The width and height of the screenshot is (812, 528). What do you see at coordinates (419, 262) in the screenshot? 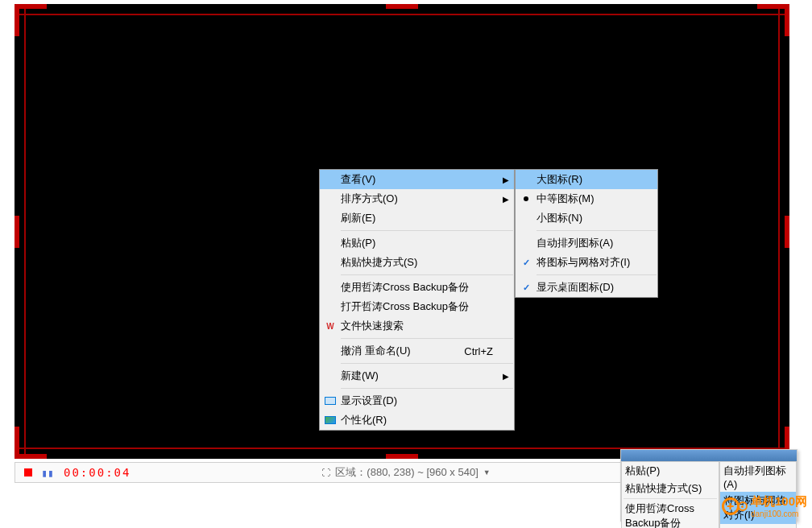
I see `menu-paste-shortcut-label: 粘贴快捷方式(S)` at bounding box center [419, 262].